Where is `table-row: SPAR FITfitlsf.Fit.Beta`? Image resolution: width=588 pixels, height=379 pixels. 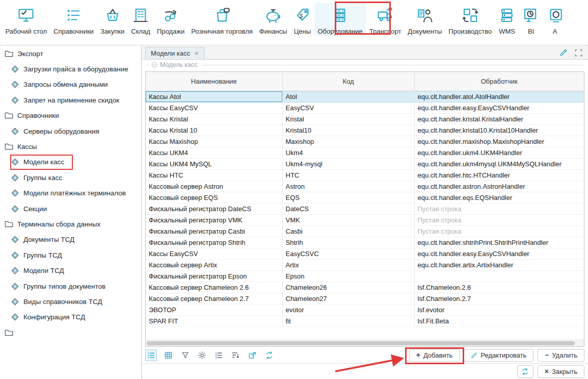
table-row: SPAR FITfitlsf.Fit.Beta is located at coordinates (365, 321).